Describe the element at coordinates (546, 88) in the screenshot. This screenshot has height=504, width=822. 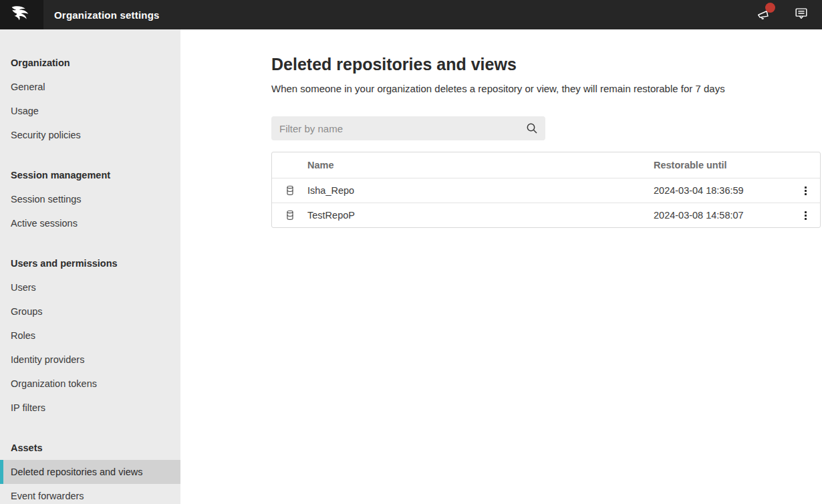
I see `page-description: When someone in your organization delete…` at that location.